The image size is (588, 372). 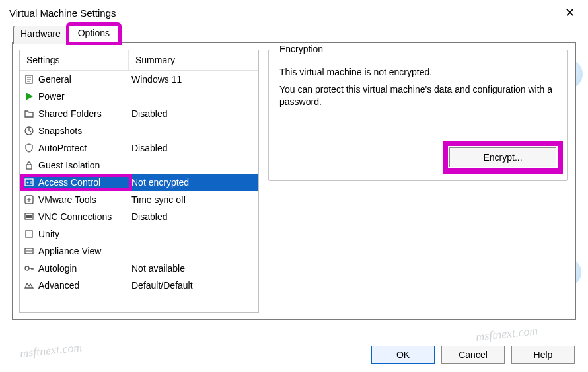 What do you see at coordinates (29, 285) in the screenshot?
I see `adv-icon` at bounding box center [29, 285].